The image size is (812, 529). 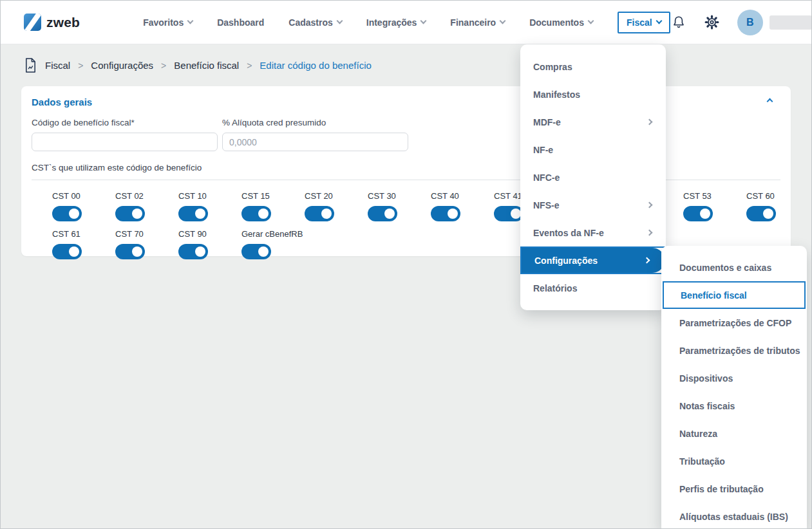 What do you see at coordinates (84, 196) in the screenshot?
I see `toggle-label: CST 00` at bounding box center [84, 196].